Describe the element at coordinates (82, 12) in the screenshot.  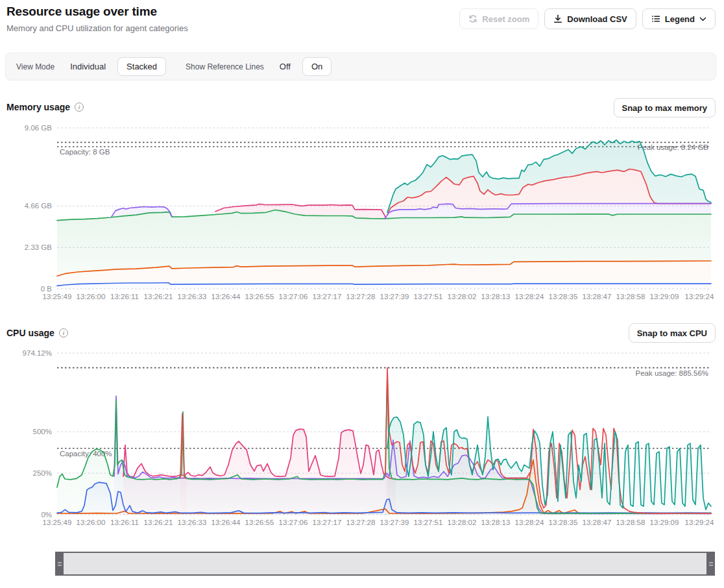
I see `page-title: Resource usage over time` at that location.